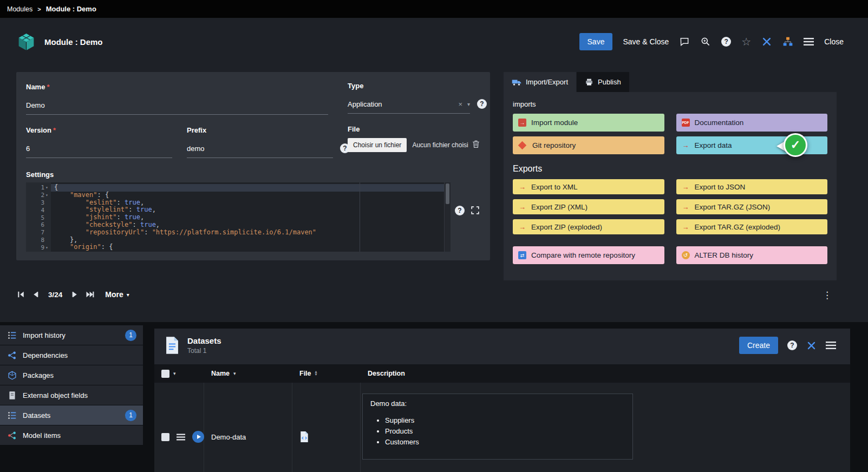 This screenshot has height=472, width=868. Describe the element at coordinates (469, 104) in the screenshot. I see `type-caret-icon: ▾` at that location.